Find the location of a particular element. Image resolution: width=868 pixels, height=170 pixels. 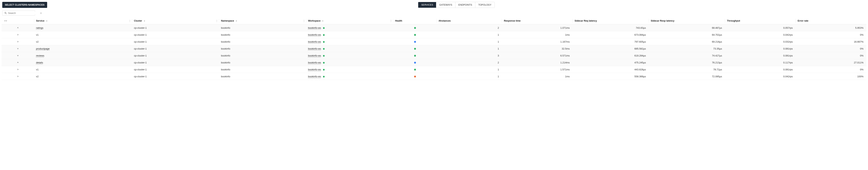

throughput-value: 0.032rps is located at coordinates (788, 42).